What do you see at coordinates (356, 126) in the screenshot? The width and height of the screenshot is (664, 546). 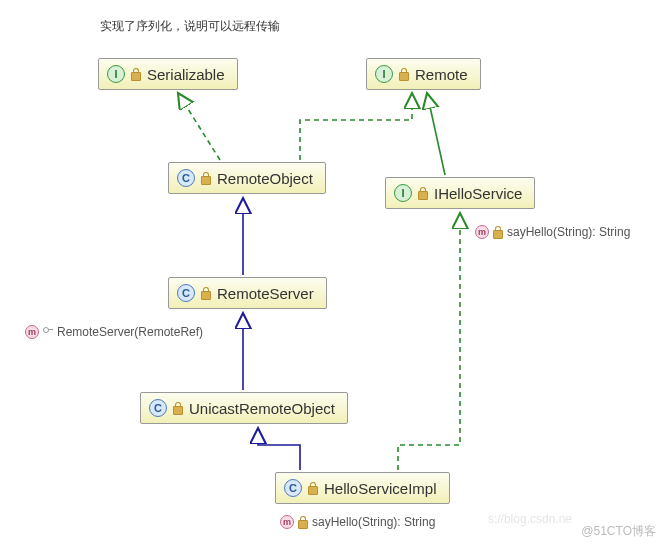 I see `edge-remoteobject-remote` at bounding box center [356, 126].